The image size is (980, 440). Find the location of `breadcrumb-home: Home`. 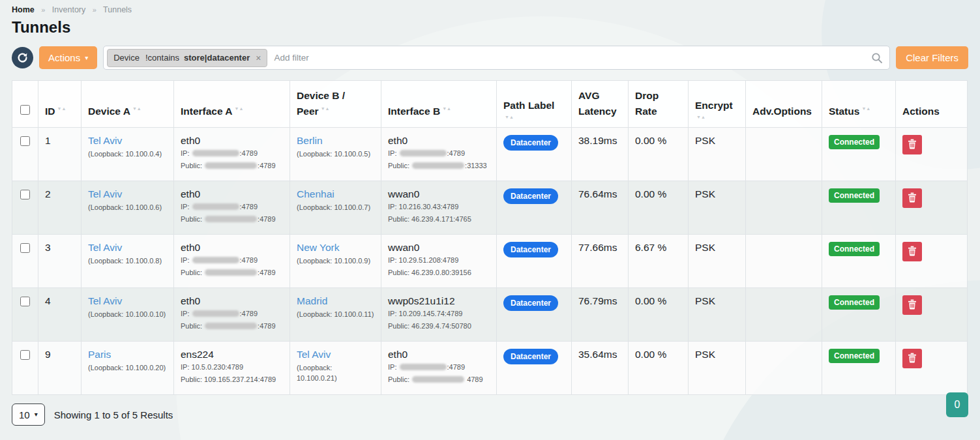

breadcrumb-home: Home is located at coordinates (23, 10).